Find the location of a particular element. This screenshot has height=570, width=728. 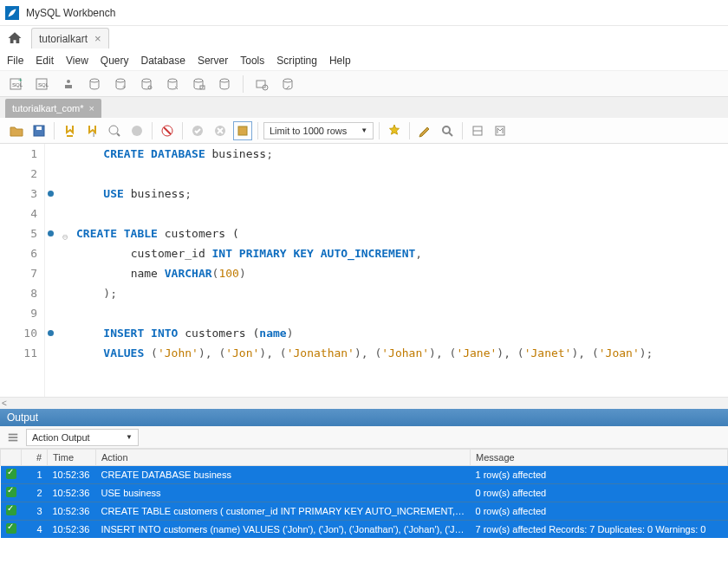

file-tab: tutorialkart_com* × is located at coordinates (54, 108).